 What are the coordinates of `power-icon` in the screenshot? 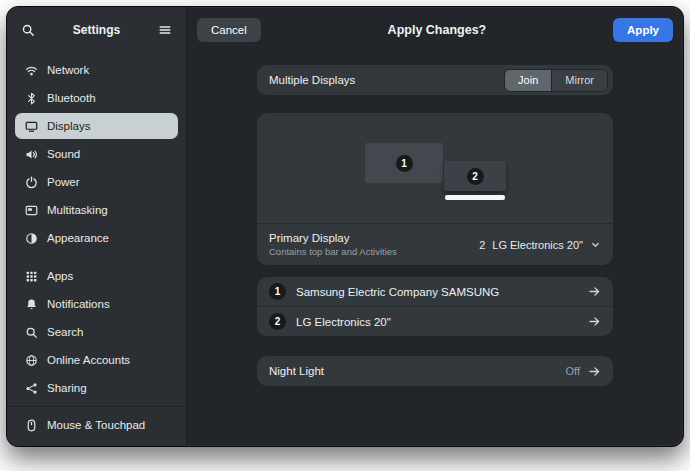 It's located at (31, 182).